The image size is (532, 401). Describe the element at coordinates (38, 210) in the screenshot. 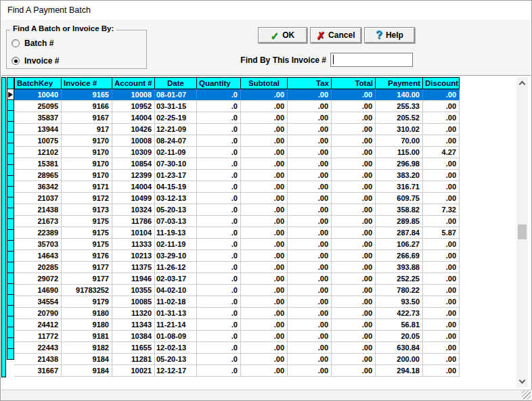

I see `table-cell: 21438` at that location.